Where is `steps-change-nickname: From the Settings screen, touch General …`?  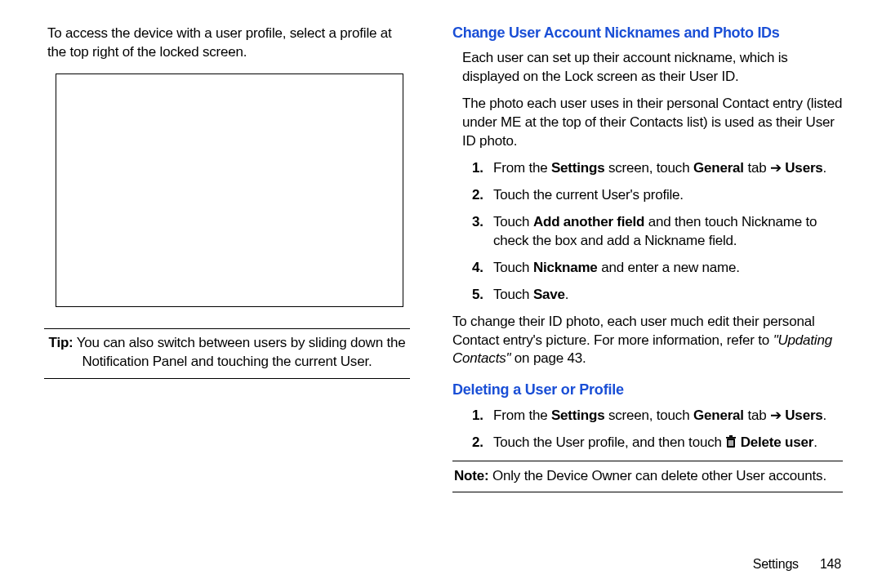 steps-change-nickname: From the Settings screen, touch General … is located at coordinates (659, 232).